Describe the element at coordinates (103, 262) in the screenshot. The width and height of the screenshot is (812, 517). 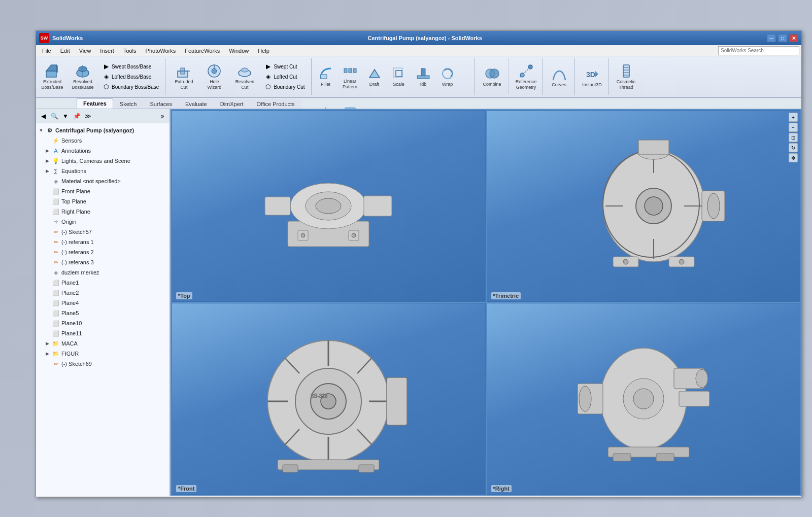
I see `tree-item-referans3: ✏ (-) referans 3` at that location.